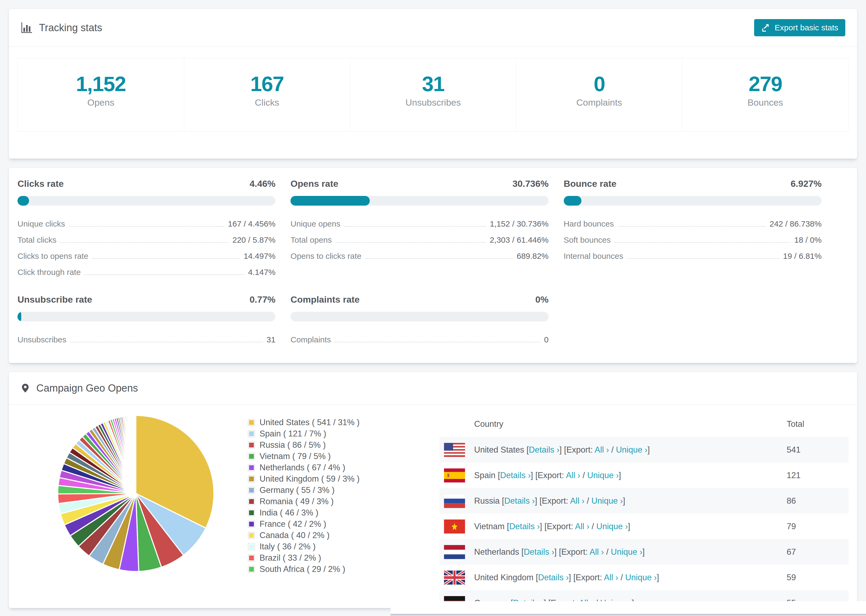 This screenshot has height=616, width=866. Describe the element at coordinates (693, 229) in the screenshot. I see `rate-block-bounce-rate: Bounce rate6.927%Hard bounces242 / 86.73…` at that location.